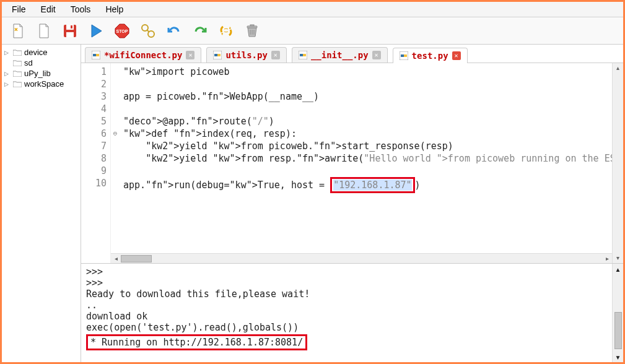 The height and width of the screenshot is (364, 625). What do you see at coordinates (200, 31) in the screenshot?
I see `redo-icon` at bounding box center [200, 31].